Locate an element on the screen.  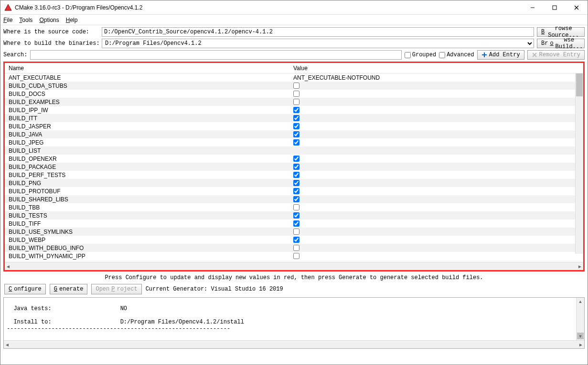
cache-entry-value: ANT_EXECUTABLE-NOTFOUND is located at coordinates (438, 78).